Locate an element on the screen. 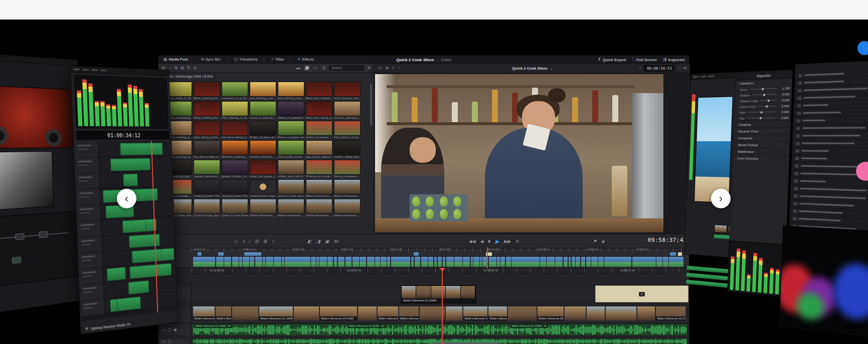  timeline-video-clip: Wilde's Moments 05 CAM1 is located at coordinates (551, 313).